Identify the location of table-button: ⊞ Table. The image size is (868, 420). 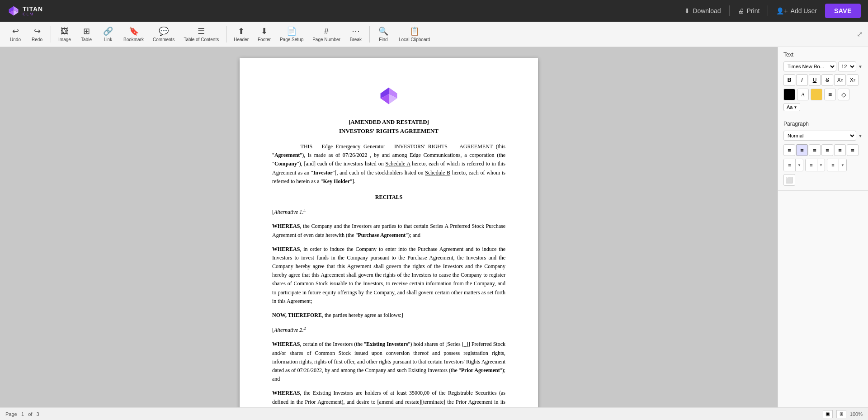
(86, 34).